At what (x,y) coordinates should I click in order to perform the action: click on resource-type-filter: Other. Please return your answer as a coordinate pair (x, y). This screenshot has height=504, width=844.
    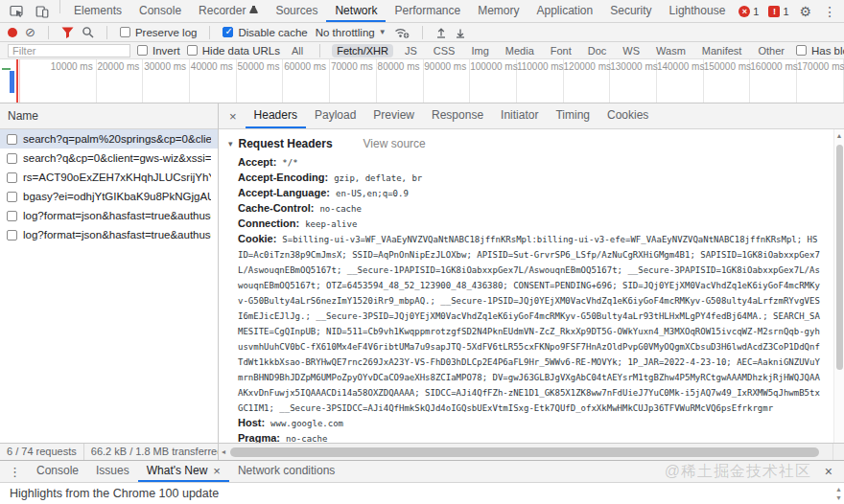
    Looking at the image, I should click on (771, 51).